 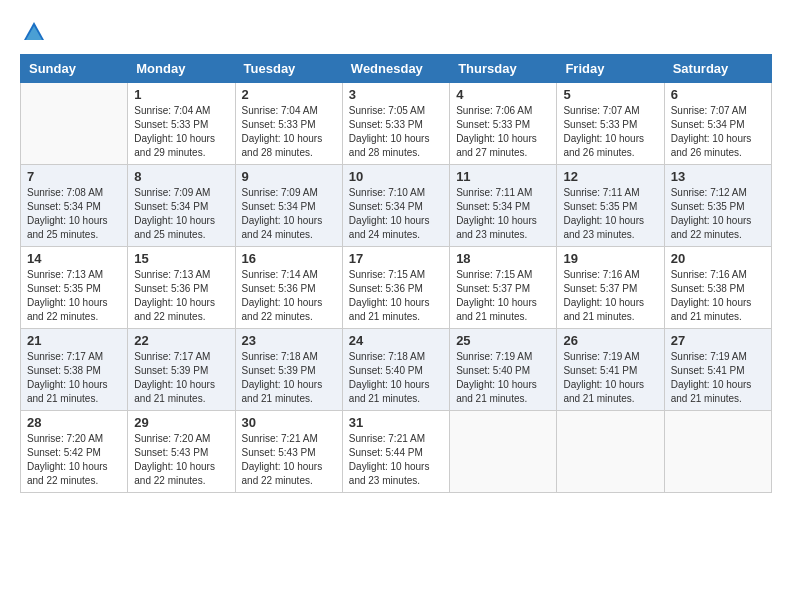 What do you see at coordinates (504, 69) in the screenshot?
I see `weekday-header-cell: Thursday` at bounding box center [504, 69].